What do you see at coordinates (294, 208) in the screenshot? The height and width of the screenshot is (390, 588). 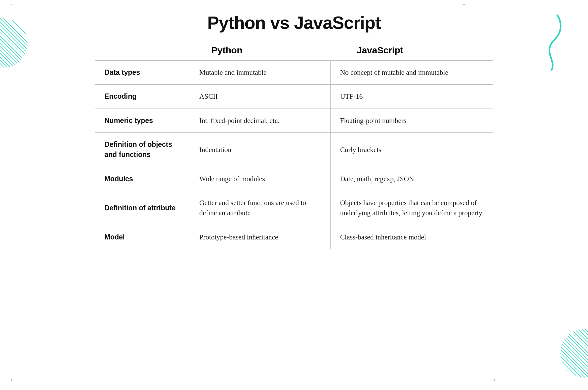 I see `table-row: Definition of attributeGetter and setter…` at bounding box center [294, 208].